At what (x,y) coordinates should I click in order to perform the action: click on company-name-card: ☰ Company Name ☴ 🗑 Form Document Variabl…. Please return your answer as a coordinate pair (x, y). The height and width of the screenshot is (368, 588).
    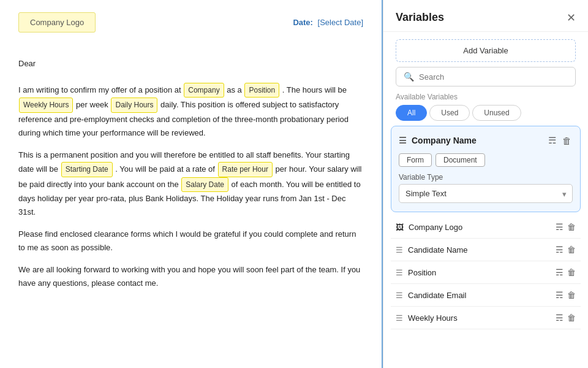
    Looking at the image, I should click on (486, 169).